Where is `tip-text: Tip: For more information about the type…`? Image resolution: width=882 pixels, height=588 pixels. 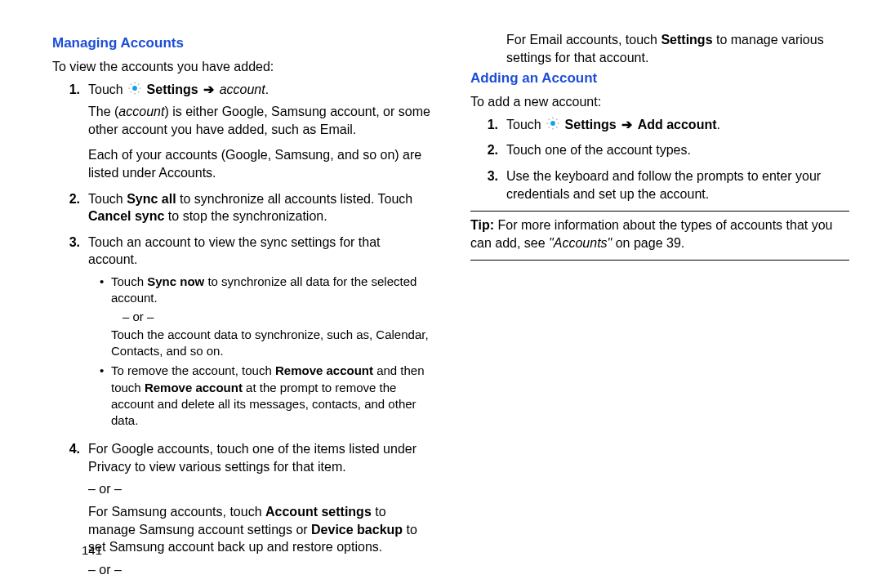 tip-text: Tip: For more information about the type… is located at coordinates (660, 234).